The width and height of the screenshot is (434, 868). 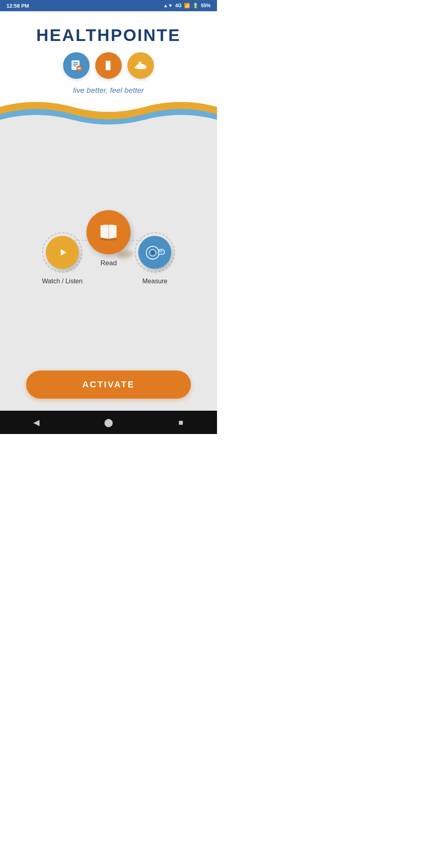 I want to click on measure-feature: Measure, so click(x=155, y=259).